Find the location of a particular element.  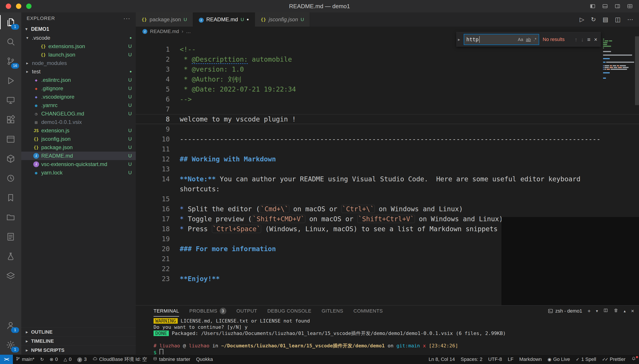

tree-item-extension.js: JSextension.jsU is located at coordinates (79, 130).